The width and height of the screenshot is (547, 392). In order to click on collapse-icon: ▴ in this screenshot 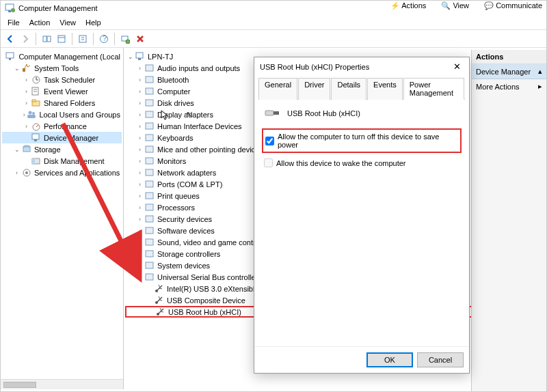, I will do `click(540, 71)`.